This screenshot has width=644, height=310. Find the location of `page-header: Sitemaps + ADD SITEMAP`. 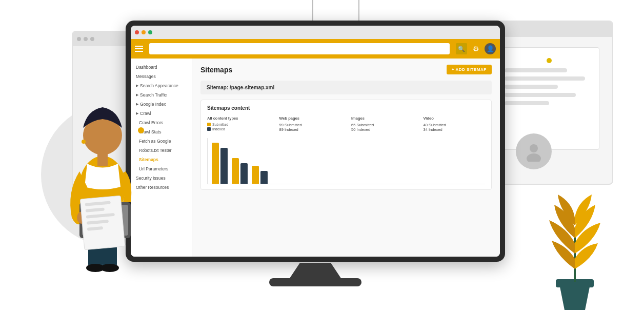

page-header: Sitemaps + ADD SITEMAP is located at coordinates (346, 70).